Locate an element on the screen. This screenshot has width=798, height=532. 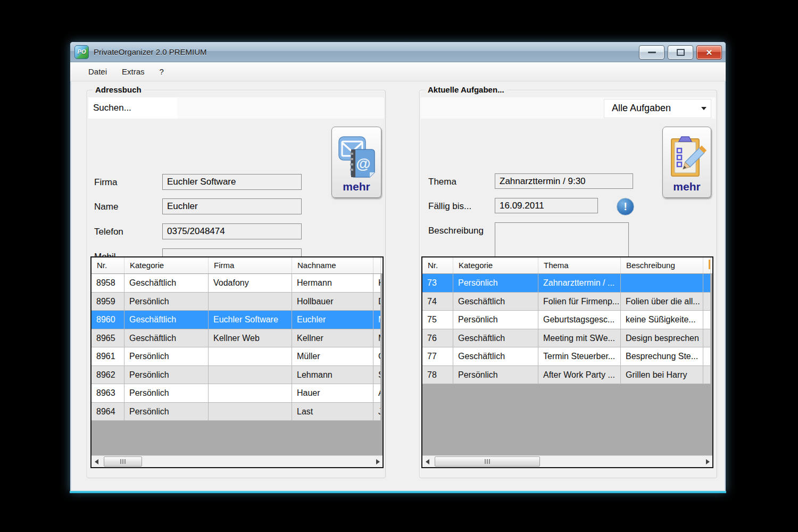
cell: Grillen bei Harry is located at coordinates (662, 376).